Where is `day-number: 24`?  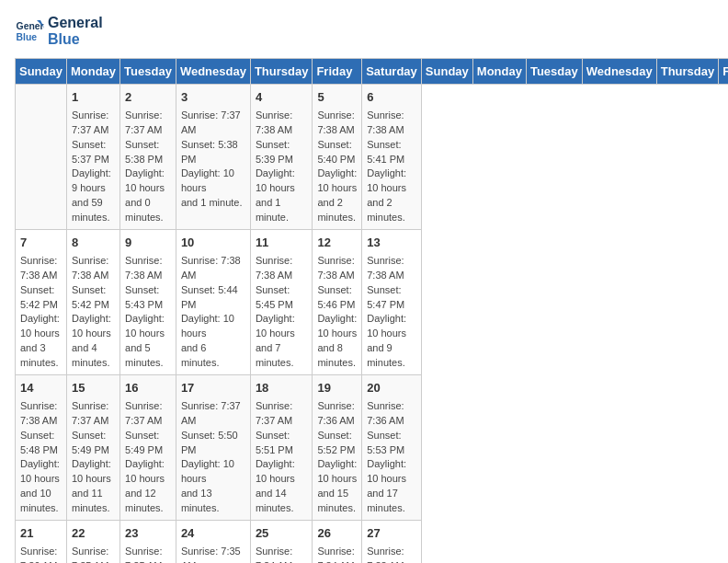
day-number: 24 is located at coordinates (213, 534).